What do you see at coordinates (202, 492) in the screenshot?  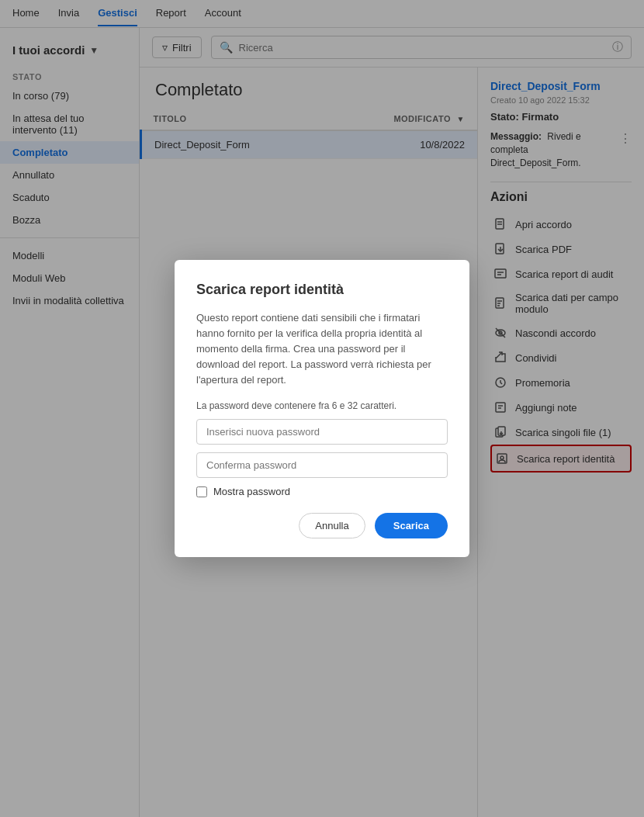 I see `show-password-checkbox` at bounding box center [202, 492].